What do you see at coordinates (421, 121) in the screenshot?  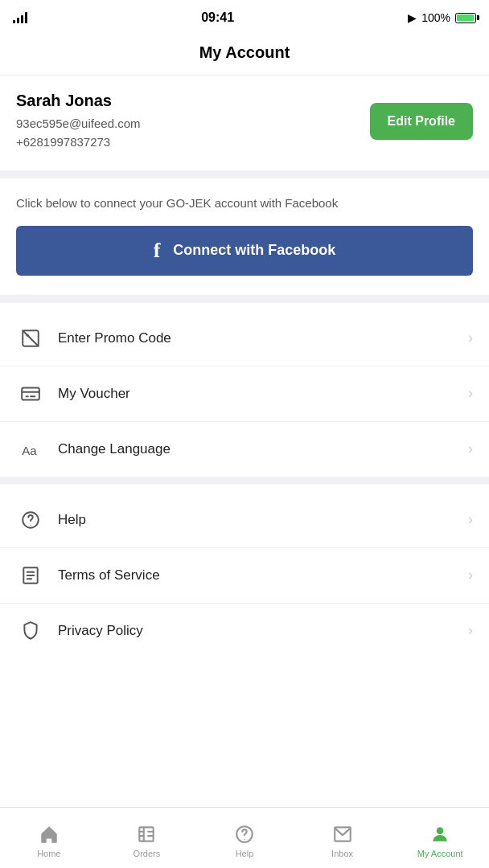 I see `edit-profile-button: Edit Profile` at bounding box center [421, 121].